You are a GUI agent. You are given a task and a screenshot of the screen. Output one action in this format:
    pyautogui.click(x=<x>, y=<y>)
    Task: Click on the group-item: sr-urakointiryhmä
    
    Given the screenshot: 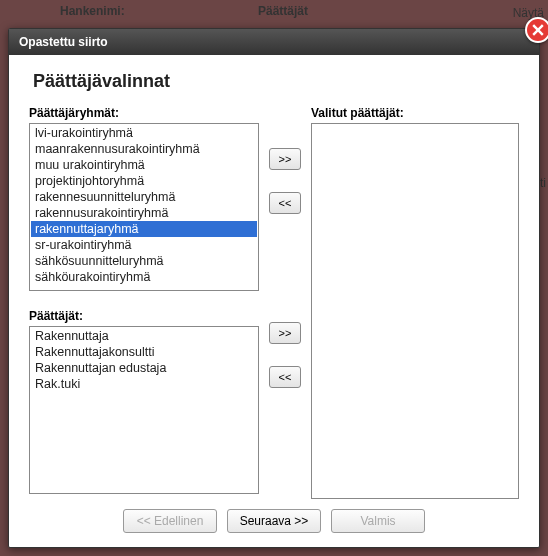 What is the action you would take?
    pyautogui.click(x=144, y=245)
    